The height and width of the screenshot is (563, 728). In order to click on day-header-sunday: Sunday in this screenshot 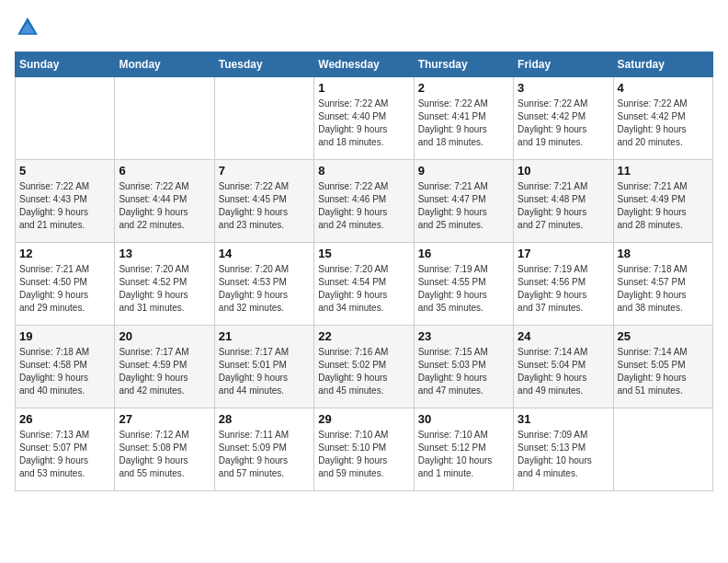, I will do `click(65, 64)`.